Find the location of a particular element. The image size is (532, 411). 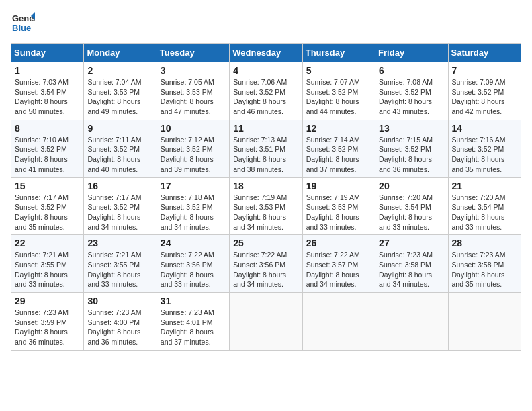

day-info: Sunrise: 7:20 AM Sunset: 3:54 PM Dayligh… is located at coordinates (411, 212).